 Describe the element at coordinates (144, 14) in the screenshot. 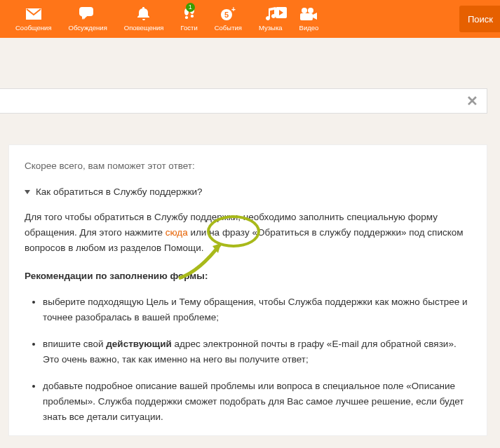

I see `bell-icon` at that location.